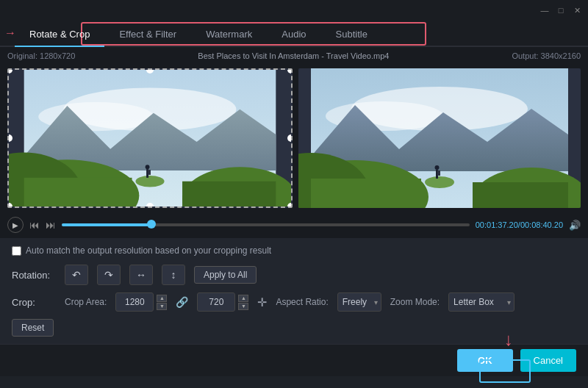 The image size is (588, 388). I want to click on crop-handle-br, so click(290, 206).